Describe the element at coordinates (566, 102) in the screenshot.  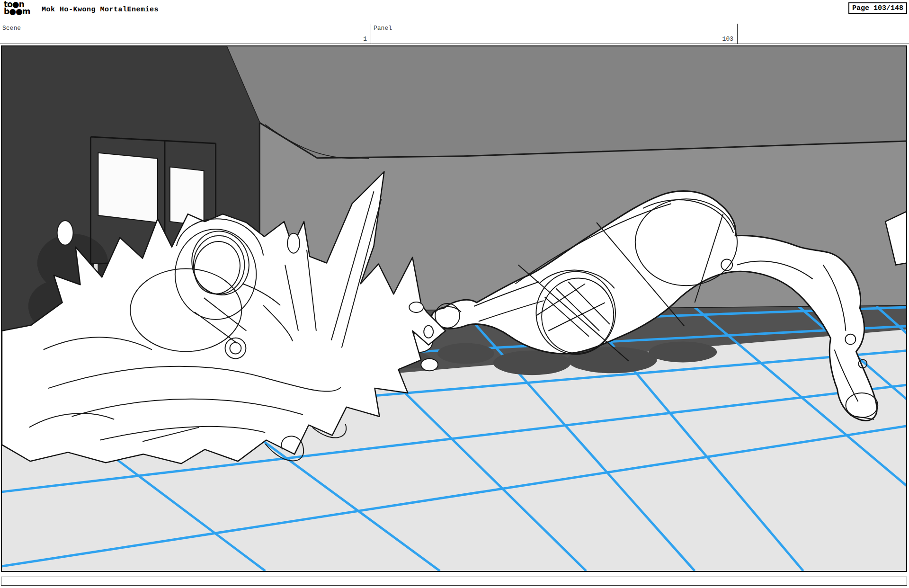
I see `ceiling` at that location.